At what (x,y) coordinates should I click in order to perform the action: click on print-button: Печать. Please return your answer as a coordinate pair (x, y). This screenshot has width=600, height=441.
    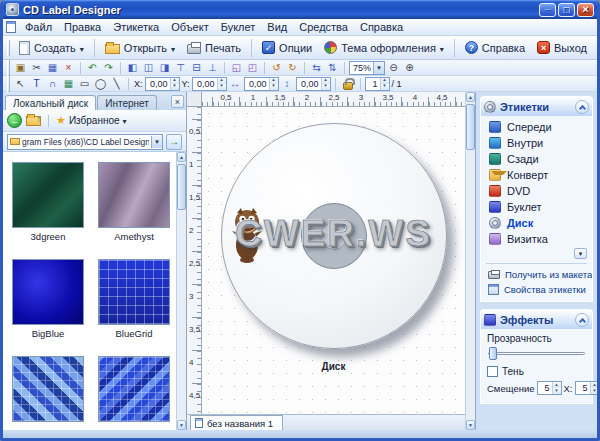
    Looking at the image, I should click on (214, 48).